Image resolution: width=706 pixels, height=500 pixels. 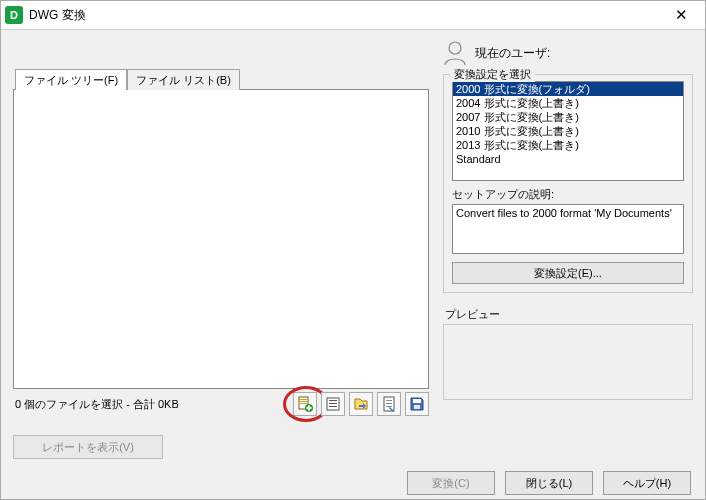 I want to click on close-icon: ✕, so click(x=681, y=15).